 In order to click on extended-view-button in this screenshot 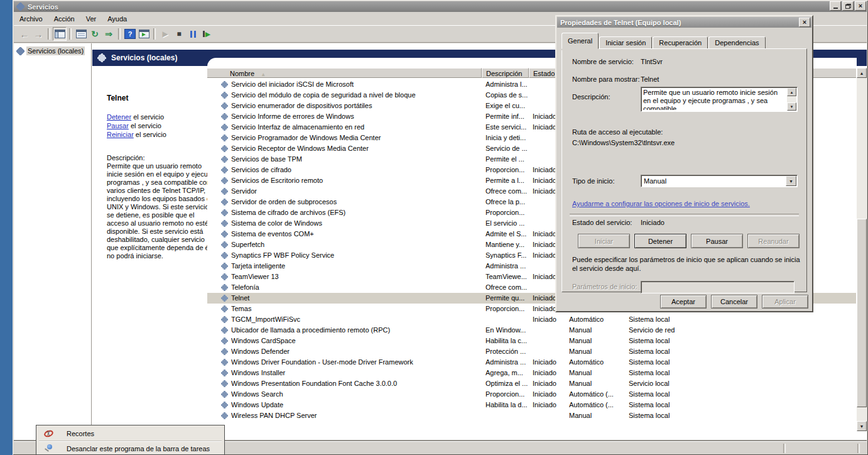, I will do `click(144, 34)`.